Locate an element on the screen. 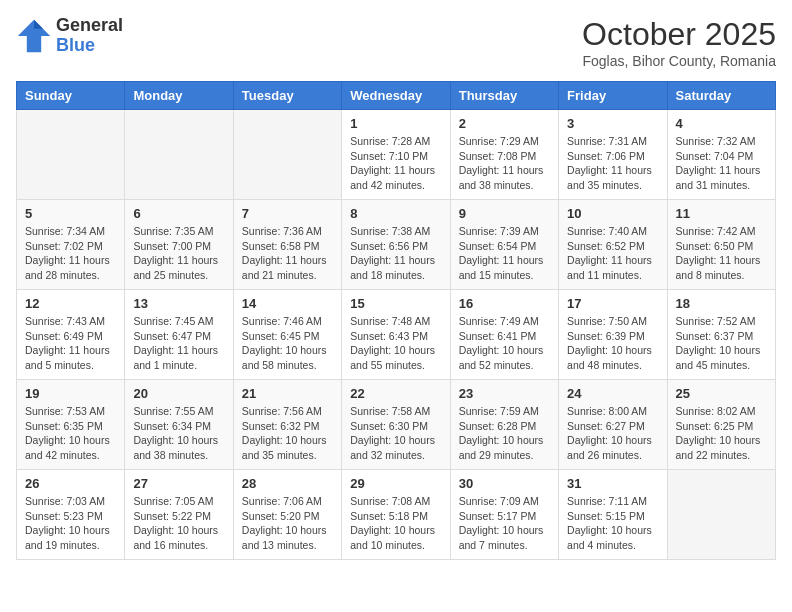 This screenshot has width=792, height=612. calendar-cell: 10Sunrise: 7:40 AM Sunset: 6:52 PM Dayli… is located at coordinates (613, 245).